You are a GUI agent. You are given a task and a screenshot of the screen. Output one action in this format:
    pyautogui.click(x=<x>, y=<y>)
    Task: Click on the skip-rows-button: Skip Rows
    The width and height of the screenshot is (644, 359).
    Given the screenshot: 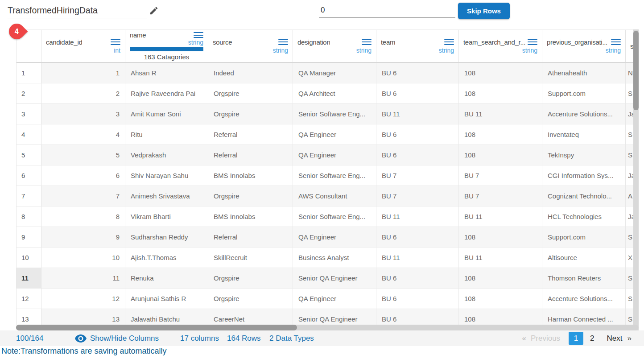 What is the action you would take?
    pyautogui.click(x=484, y=11)
    